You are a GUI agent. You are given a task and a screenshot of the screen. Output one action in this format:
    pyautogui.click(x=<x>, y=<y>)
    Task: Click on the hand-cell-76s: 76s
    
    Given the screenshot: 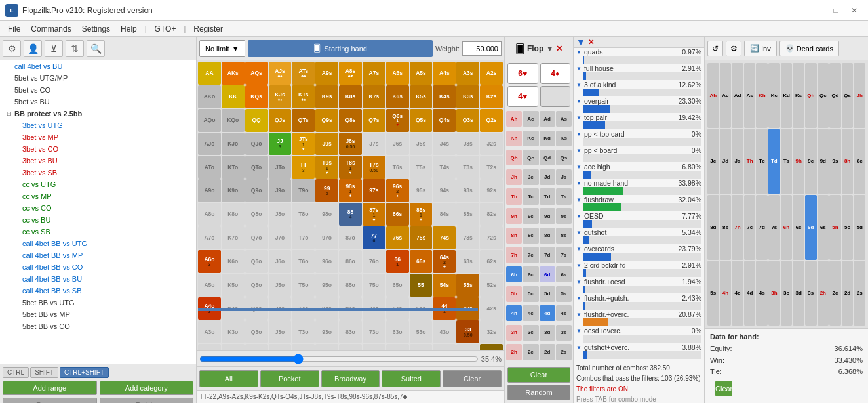 What is the action you would take?
    pyautogui.click(x=397, y=238)
    